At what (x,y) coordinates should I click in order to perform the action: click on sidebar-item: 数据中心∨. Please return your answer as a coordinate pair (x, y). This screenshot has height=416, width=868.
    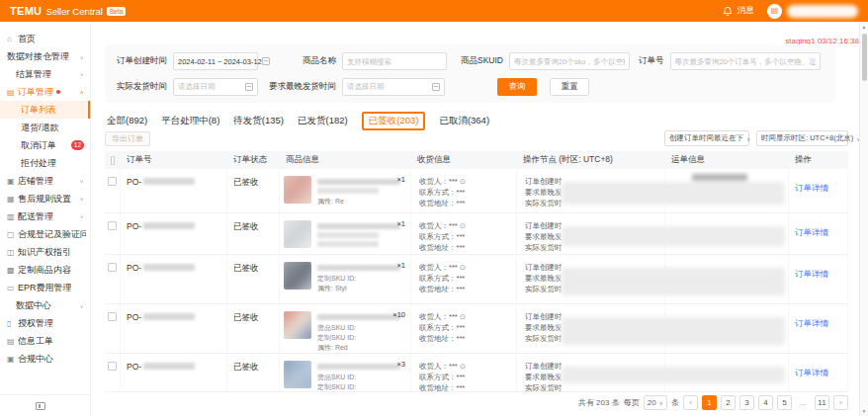
    Looking at the image, I should click on (45, 305).